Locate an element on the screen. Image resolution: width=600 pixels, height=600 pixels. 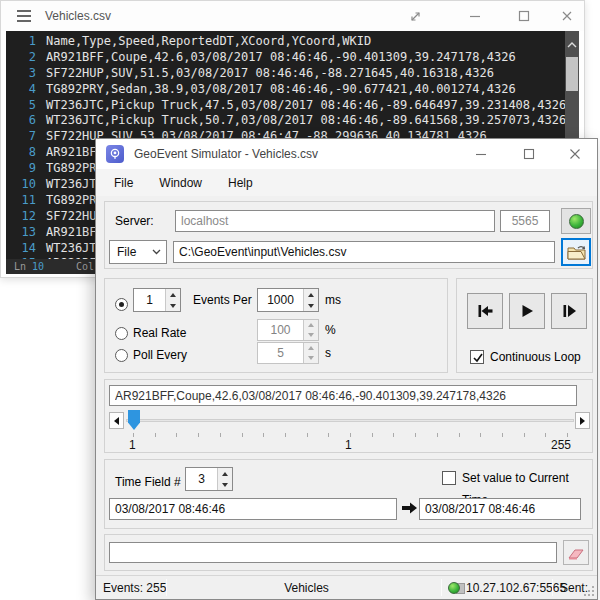
open-folder-icon is located at coordinates (576, 252).